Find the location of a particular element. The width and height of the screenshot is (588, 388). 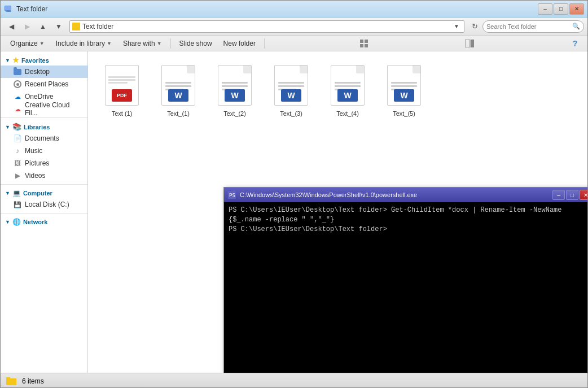

sidebar-pictures-label: Pictures is located at coordinates (37, 163).